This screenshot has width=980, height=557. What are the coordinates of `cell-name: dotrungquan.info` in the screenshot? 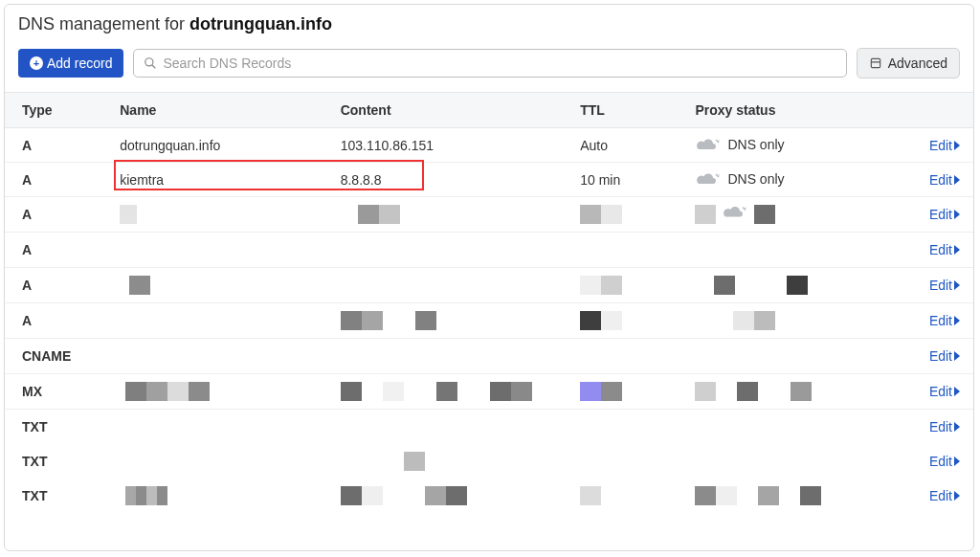 It's located at (230, 145).